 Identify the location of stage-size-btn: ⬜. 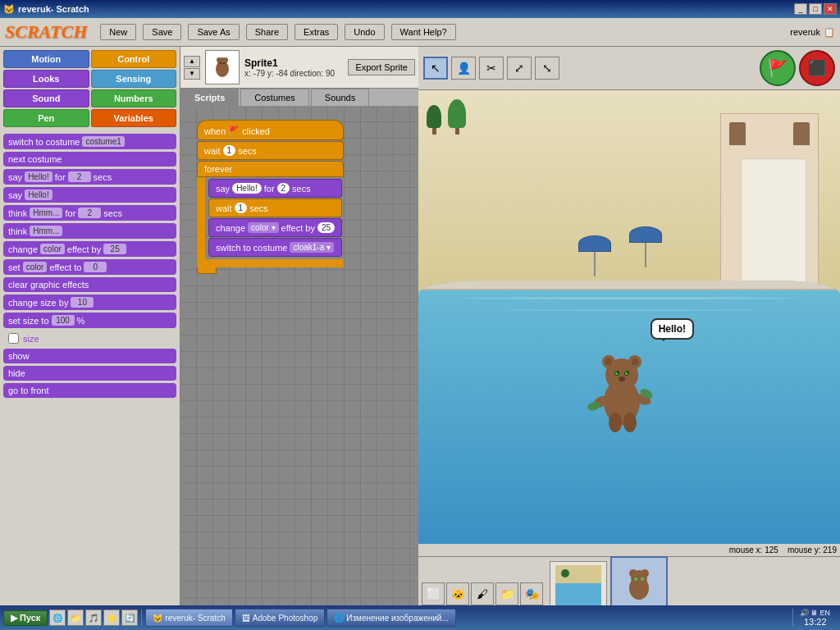
(433, 594).